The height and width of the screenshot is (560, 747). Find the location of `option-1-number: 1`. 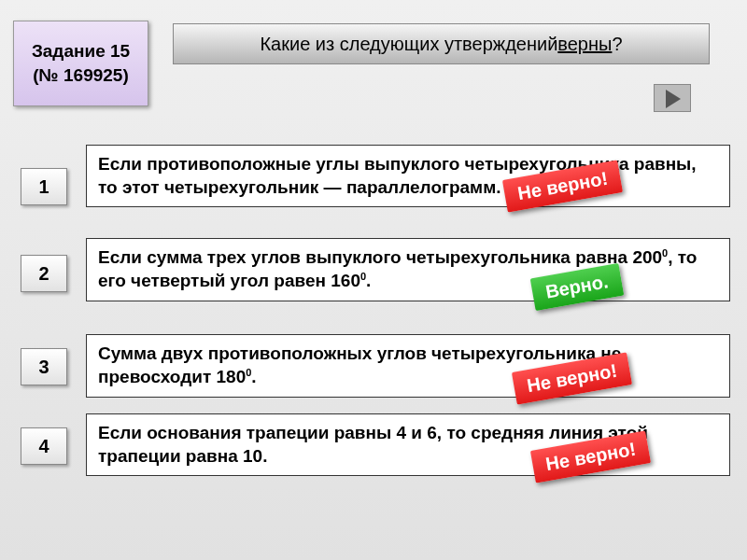

option-1-number: 1 is located at coordinates (43, 187).